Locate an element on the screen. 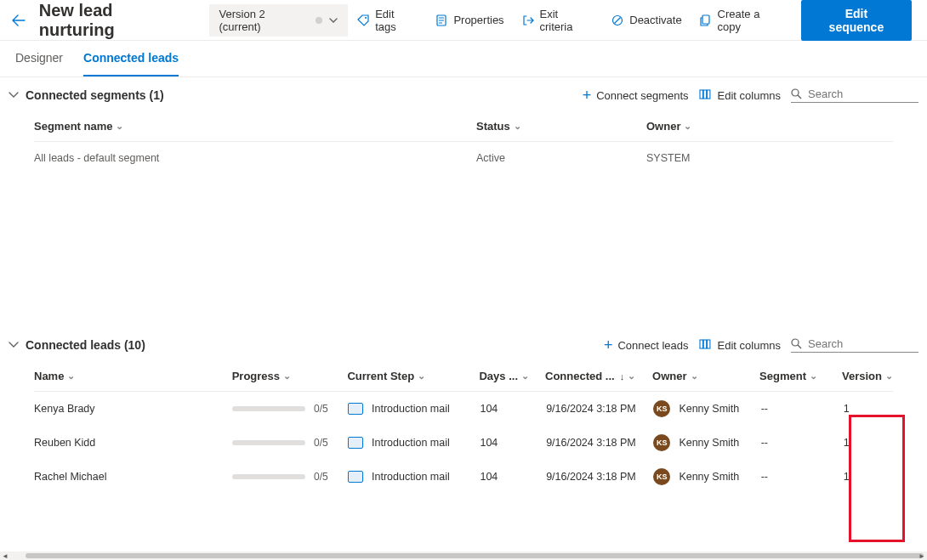 The image size is (927, 560). version-status-dot-icon is located at coordinates (319, 20).